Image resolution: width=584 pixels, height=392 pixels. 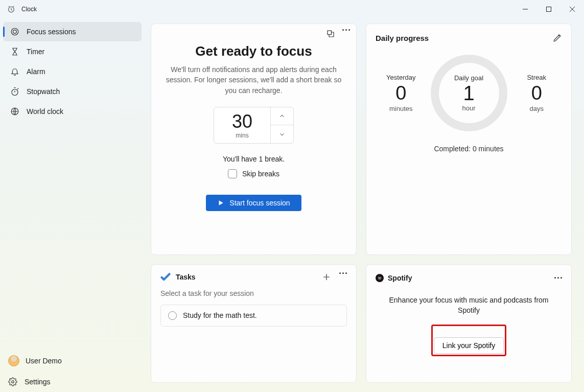 I want to click on skip-breaks-label: Skip breaks, so click(x=261, y=174).